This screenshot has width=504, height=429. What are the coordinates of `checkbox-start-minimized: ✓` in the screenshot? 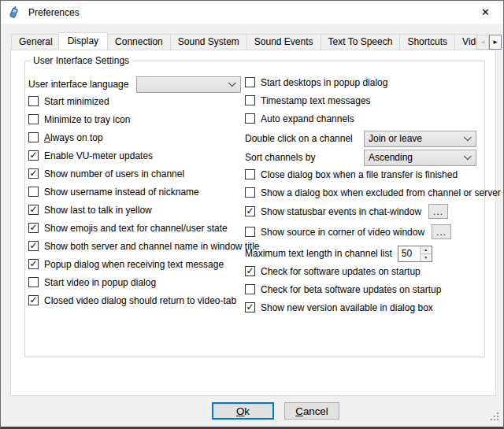 It's located at (33, 101).